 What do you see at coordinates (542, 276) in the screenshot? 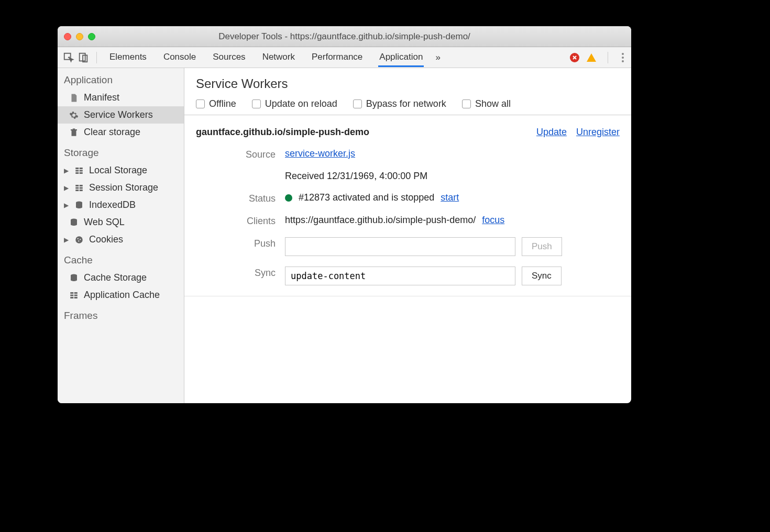
I see `sync-button: Sync` at bounding box center [542, 276].